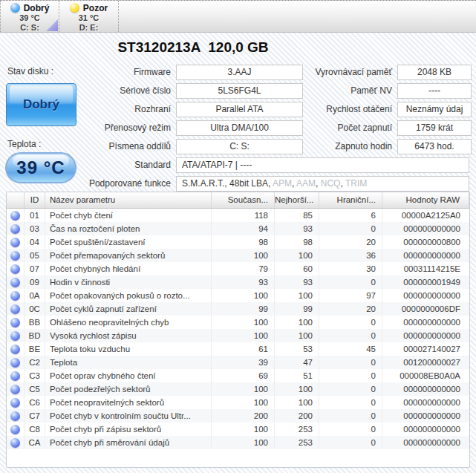 The width and height of the screenshot is (476, 473). What do you see at coordinates (238, 443) in the screenshot?
I see `table-row: CAPočet chyb při směrování údajů10025300…` at bounding box center [238, 443].